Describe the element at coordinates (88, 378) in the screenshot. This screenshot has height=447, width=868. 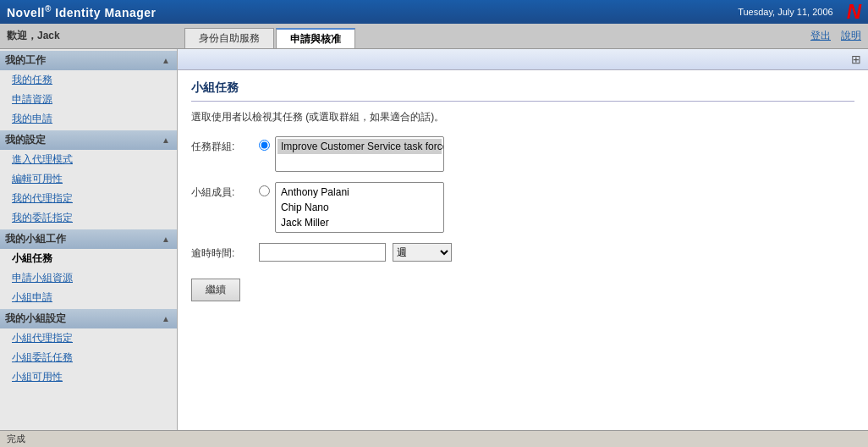
I see `sidebar-item-group-availability: 小組可用性` at that location.